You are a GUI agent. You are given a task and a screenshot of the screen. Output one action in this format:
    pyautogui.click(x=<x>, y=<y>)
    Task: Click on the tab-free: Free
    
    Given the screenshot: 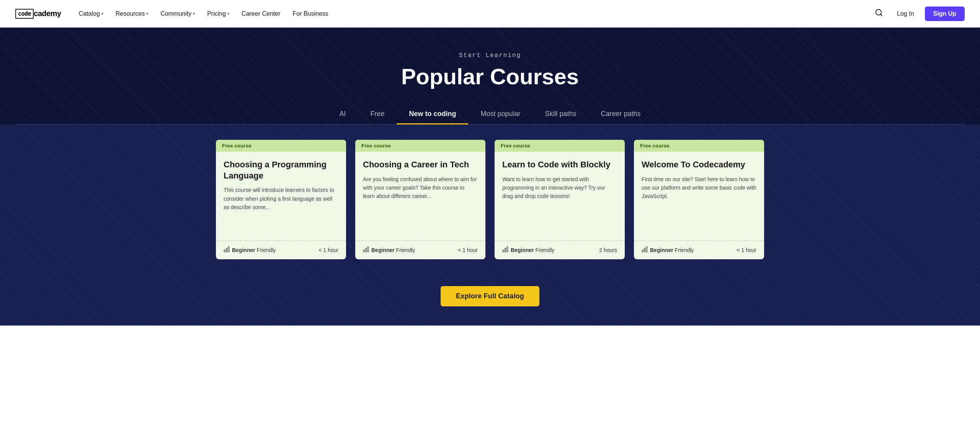 What is the action you would take?
    pyautogui.click(x=377, y=115)
    